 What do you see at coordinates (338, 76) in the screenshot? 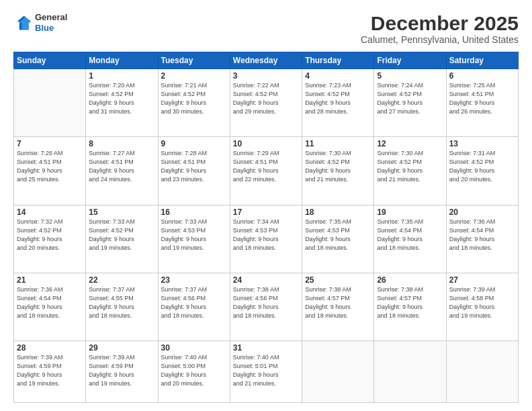
I see `day-number: 4` at bounding box center [338, 76].